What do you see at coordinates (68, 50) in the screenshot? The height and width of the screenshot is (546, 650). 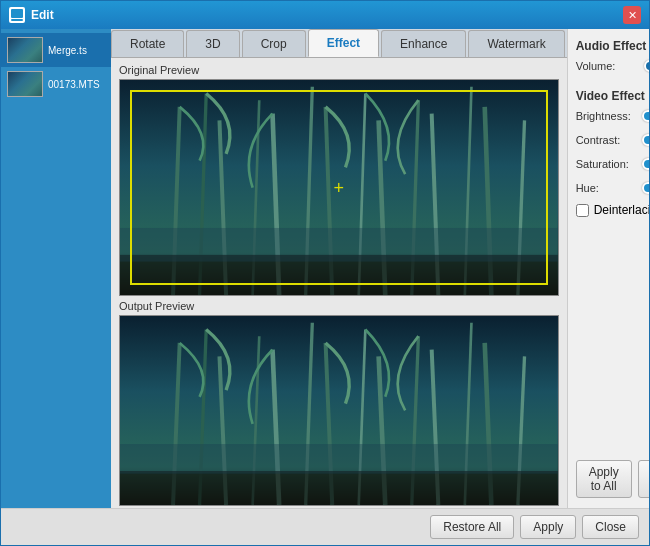 I see `sidebar-label-merge: Merge.ts` at bounding box center [68, 50].